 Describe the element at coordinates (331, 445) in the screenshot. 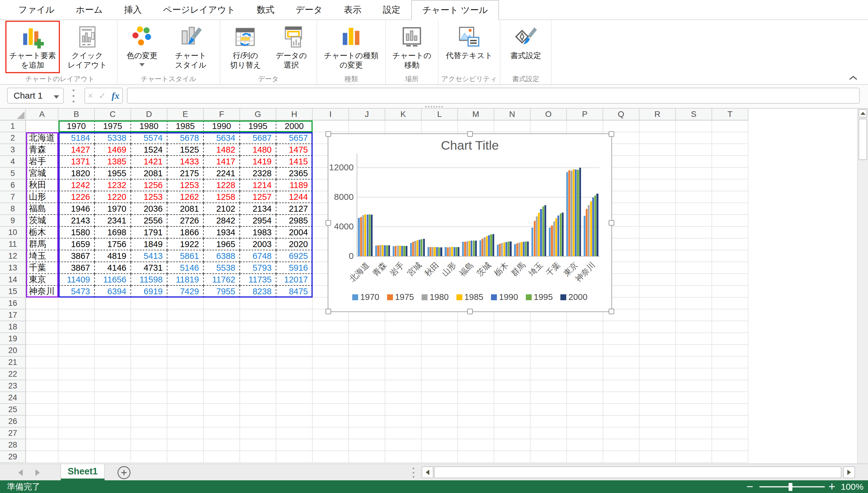

I see `cell-I28` at that location.